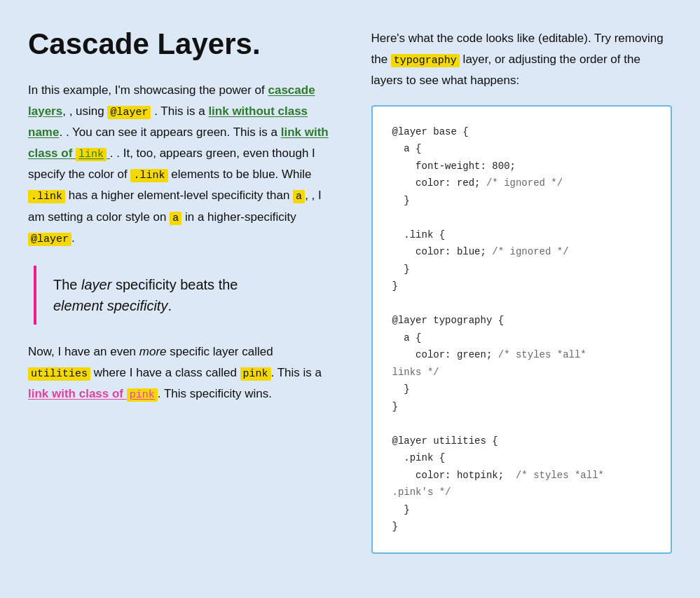 The width and height of the screenshot is (700, 598). I want to click on intro-paragraph: In this example, I'm showcasing the powe…, so click(179, 164).